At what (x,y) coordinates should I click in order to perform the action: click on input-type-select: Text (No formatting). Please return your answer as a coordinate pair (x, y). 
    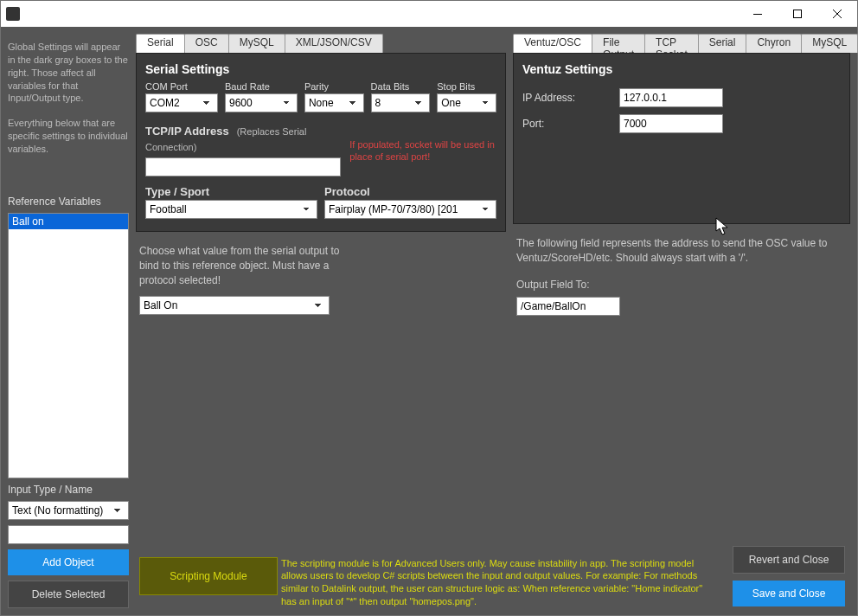
    Looking at the image, I should click on (68, 510).